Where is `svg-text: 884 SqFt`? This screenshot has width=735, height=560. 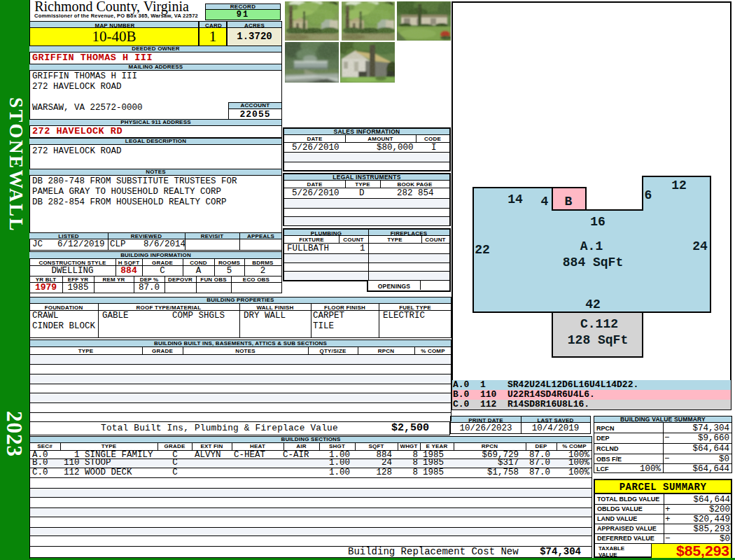 svg-text: 884 SqFt is located at coordinates (593, 262).